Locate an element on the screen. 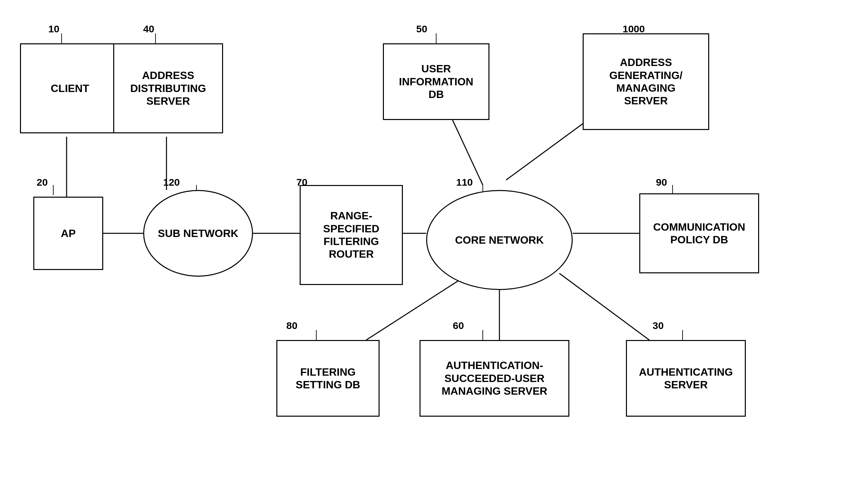  core-network-node: CORE NETWORK is located at coordinates (499, 240).